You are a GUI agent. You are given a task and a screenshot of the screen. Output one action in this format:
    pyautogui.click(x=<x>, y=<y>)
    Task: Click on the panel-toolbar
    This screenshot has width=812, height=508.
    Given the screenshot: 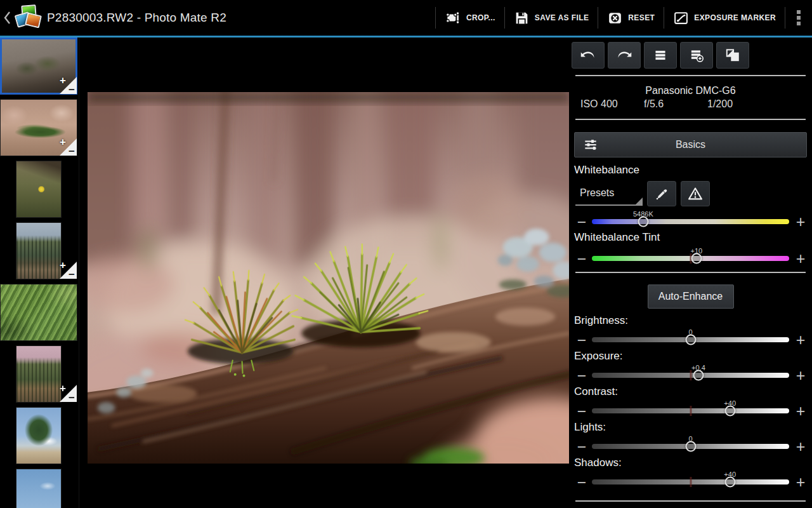 What is the action you would take?
    pyautogui.click(x=691, y=55)
    